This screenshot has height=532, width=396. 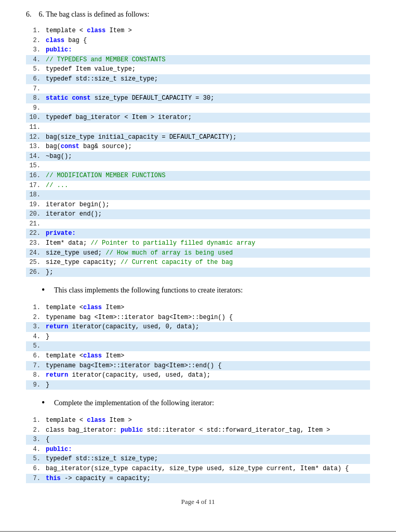 I want to click on code-token: // Pointer to partially filled dynamic a…, so click(x=173, y=243).